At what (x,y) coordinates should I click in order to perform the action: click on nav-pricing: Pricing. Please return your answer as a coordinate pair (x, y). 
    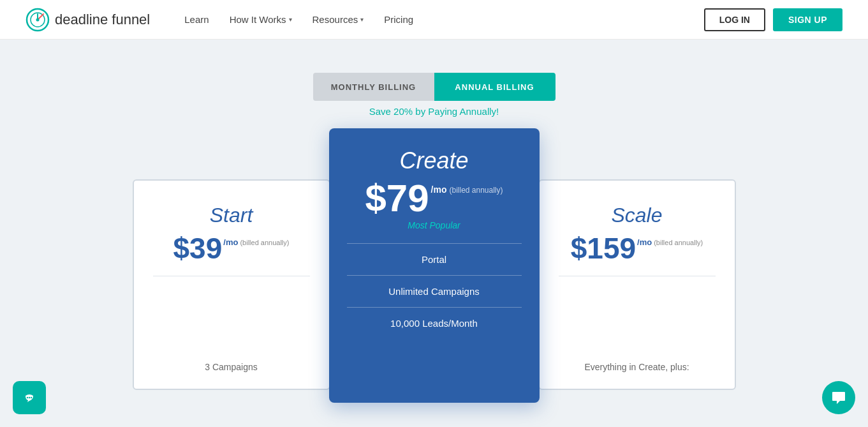
    Looking at the image, I should click on (399, 19).